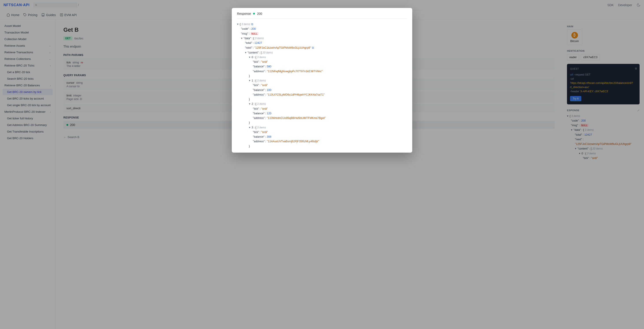  I want to click on response-modal: Response 200 ▾{ 3 items⧉"code" : 200"msg…, so click(322, 80).